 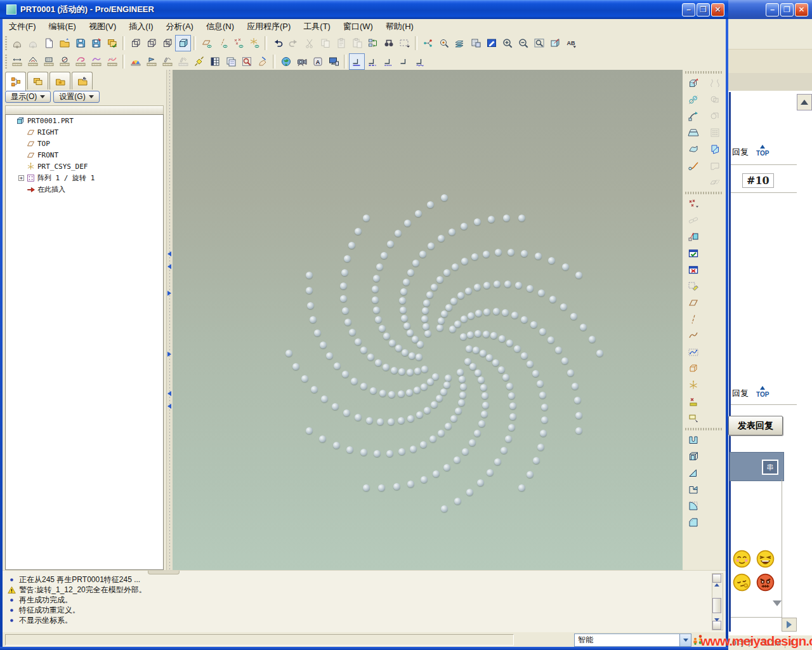 I want to click on redo-button, so click(x=293, y=43).